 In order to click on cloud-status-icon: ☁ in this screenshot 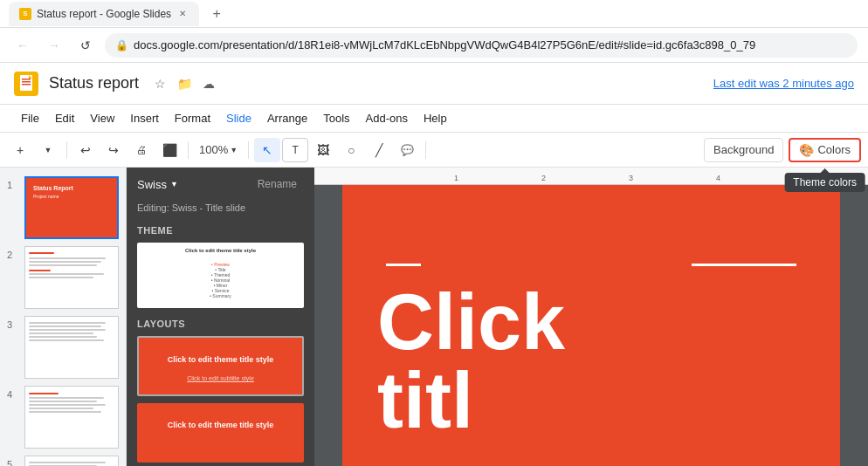, I will do `click(209, 84)`.